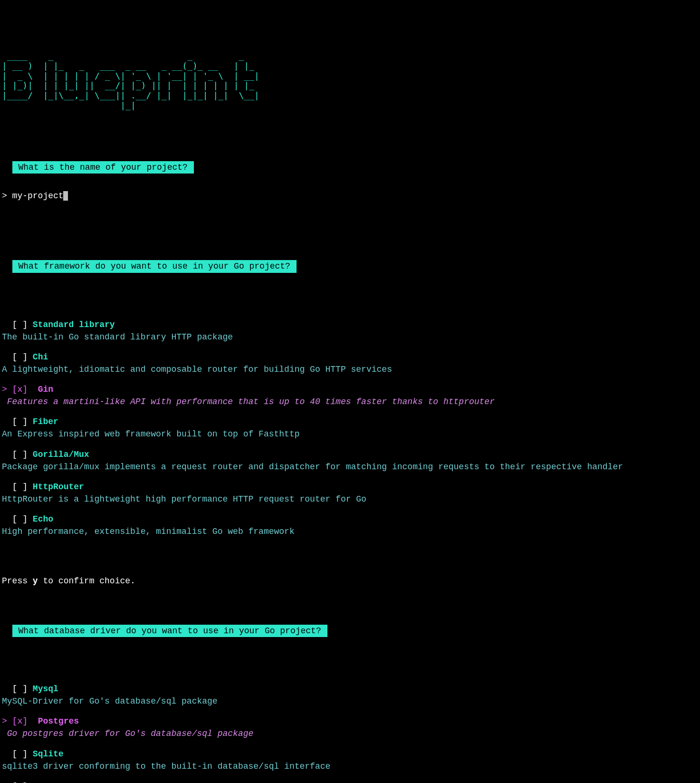 The height and width of the screenshot is (783, 700). What do you see at coordinates (350, 581) in the screenshot?
I see `confirm-framework: Press y to confirm choice.` at bounding box center [350, 581].